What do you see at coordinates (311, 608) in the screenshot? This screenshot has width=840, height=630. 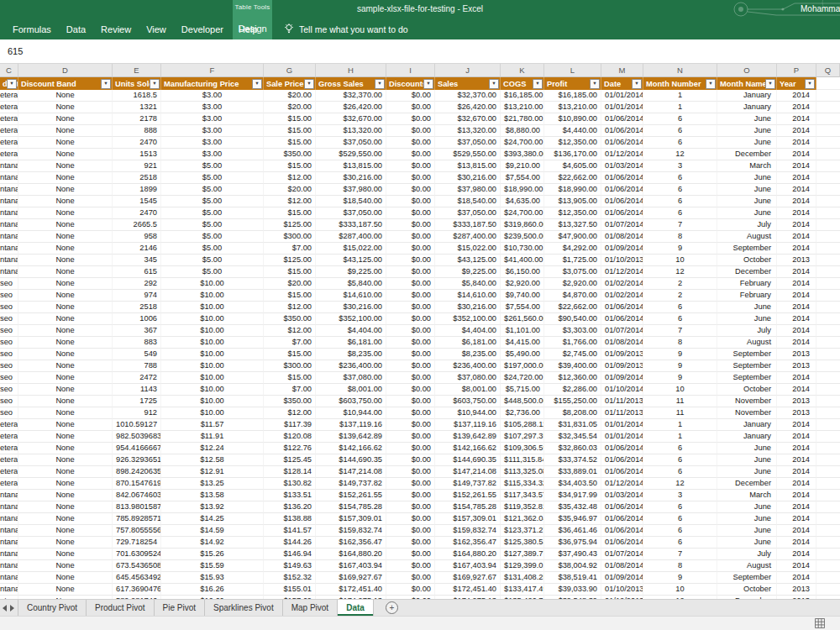 I see `sheet-tab-map-pivot: Map Pivot` at bounding box center [311, 608].